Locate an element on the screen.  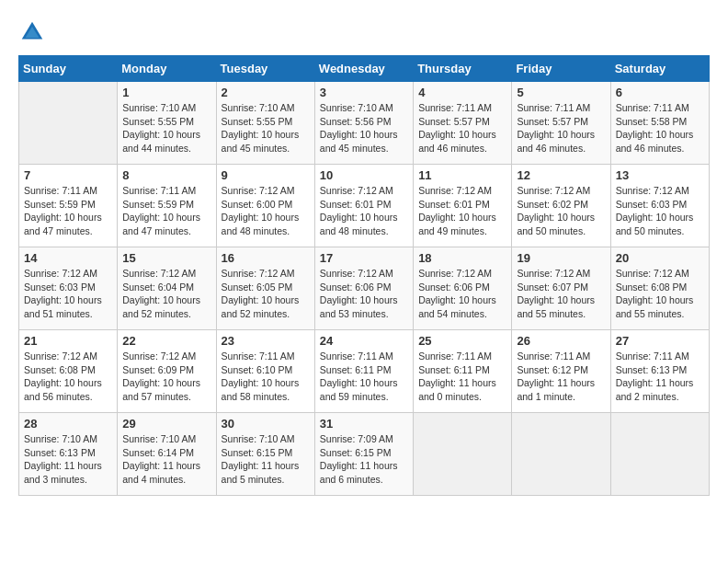
day-info: Sunrise: 7:11 AMSunset: 6:13 PMDaylight:… is located at coordinates (660, 377).